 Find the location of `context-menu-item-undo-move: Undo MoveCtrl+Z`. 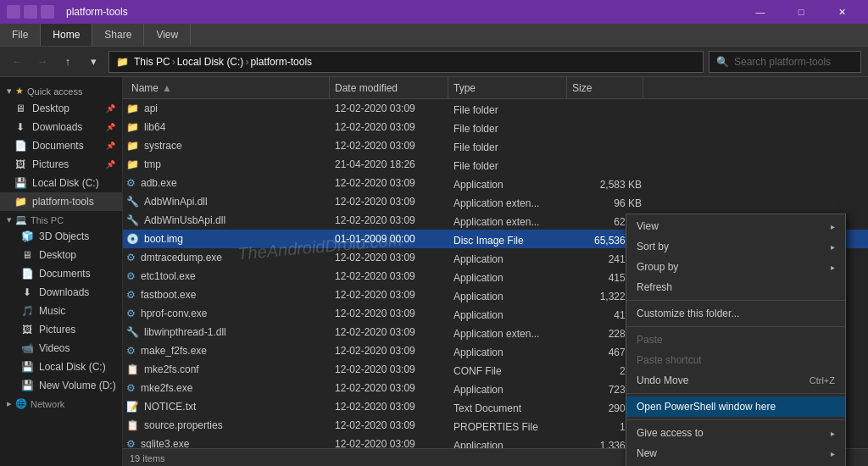

context-menu-item-undo-move: Undo MoveCtrl+Z is located at coordinates (736, 380).